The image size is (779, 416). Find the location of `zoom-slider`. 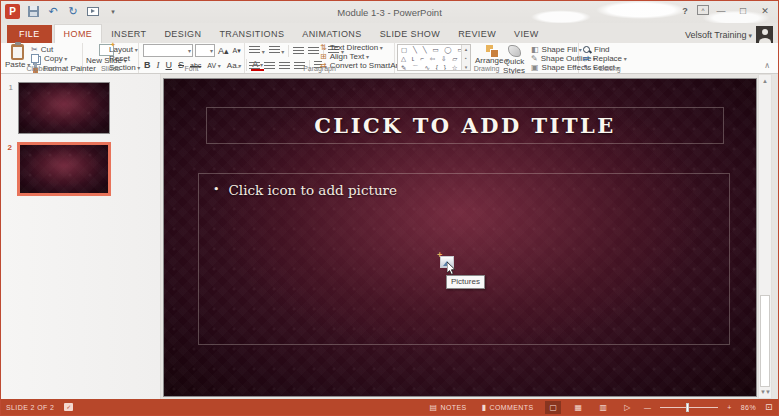

zoom-slider is located at coordinates (689, 408).